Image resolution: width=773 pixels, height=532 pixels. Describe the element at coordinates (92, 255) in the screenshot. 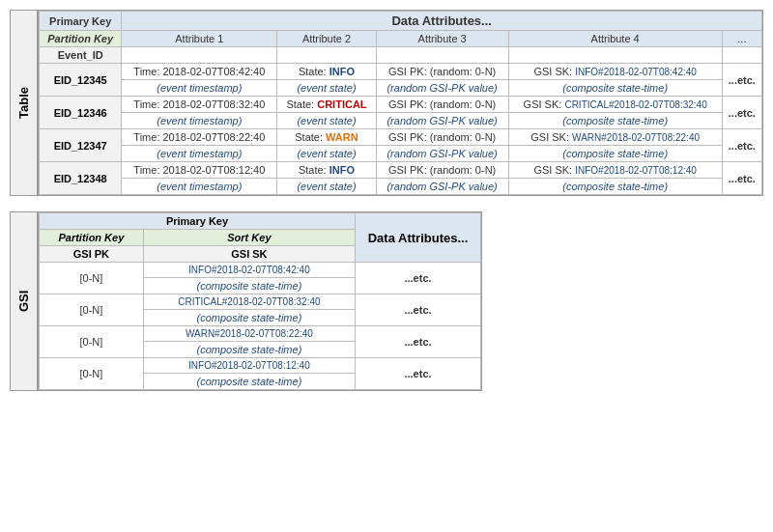

I see `gsi-pk-col-header: GSI PK` at that location.